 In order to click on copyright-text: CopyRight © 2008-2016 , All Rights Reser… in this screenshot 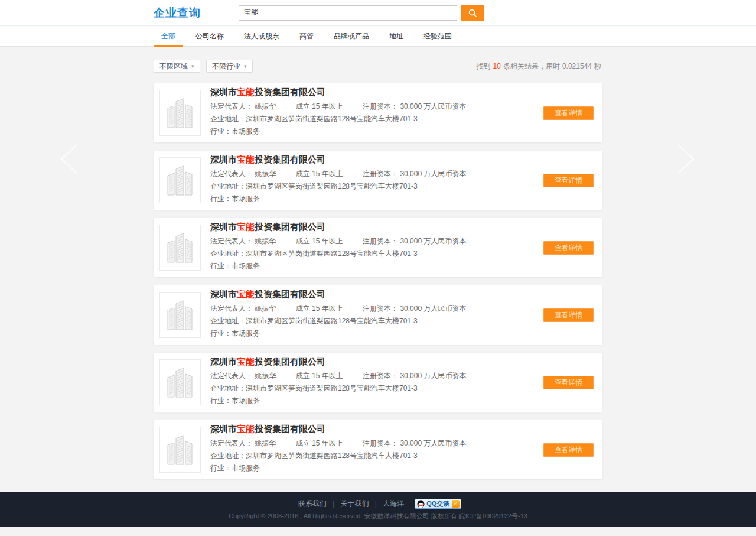, I will do `click(378, 516)`.